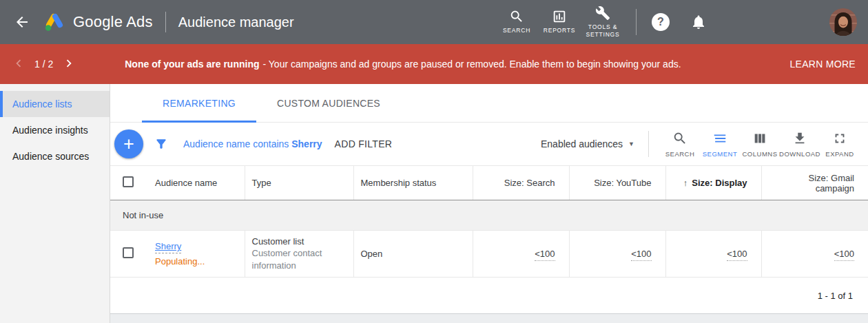  Describe the element at coordinates (489, 254) in the screenshot. I see `table-row: Sherry Populating... Customer list Custo…` at that location.